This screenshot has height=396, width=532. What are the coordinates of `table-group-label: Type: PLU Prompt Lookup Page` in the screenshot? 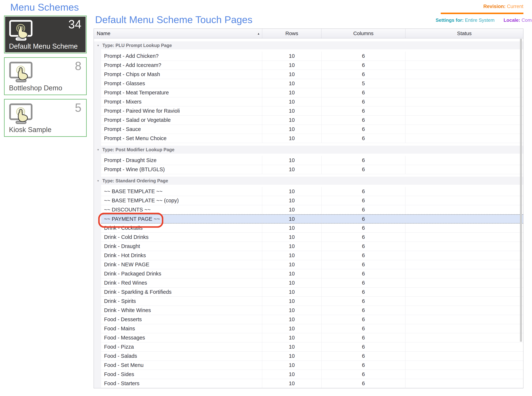 It's located at (137, 46).